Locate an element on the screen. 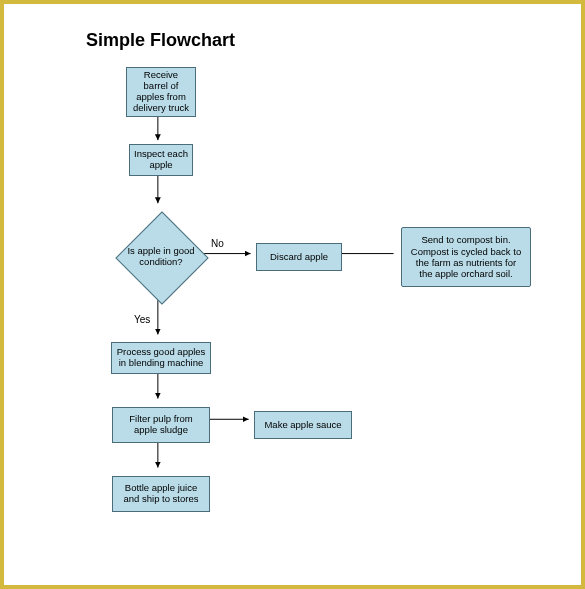 Image resolution: width=585 pixels, height=589 pixels. node-inspect: Inspect each apple is located at coordinates (161, 160).